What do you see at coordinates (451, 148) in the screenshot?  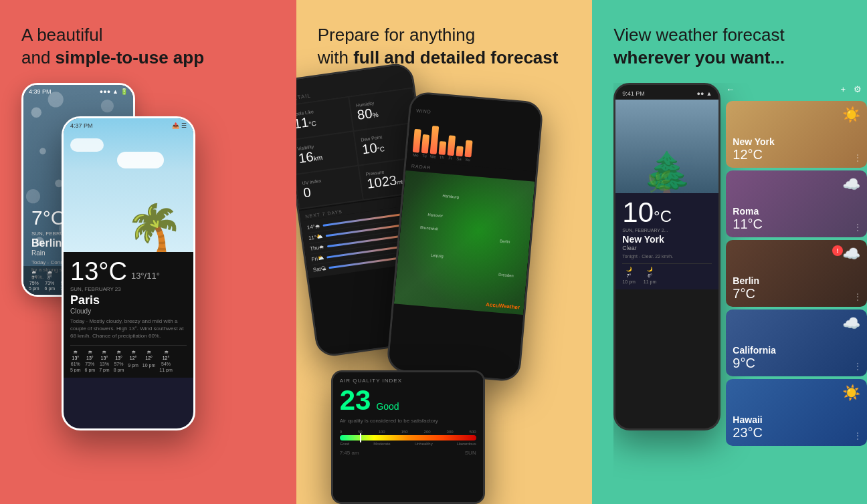 I see `wind-bar-5: Fr` at bounding box center [451, 148].